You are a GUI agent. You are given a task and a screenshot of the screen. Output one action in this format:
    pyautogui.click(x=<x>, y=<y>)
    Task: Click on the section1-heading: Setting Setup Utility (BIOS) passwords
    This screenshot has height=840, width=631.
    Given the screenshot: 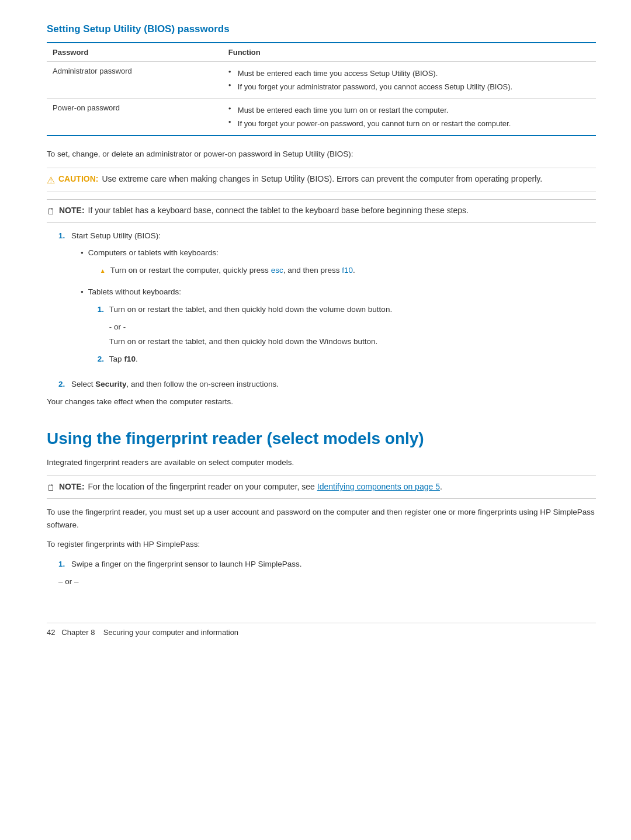 What is the action you would take?
    pyautogui.click(x=321, y=29)
    